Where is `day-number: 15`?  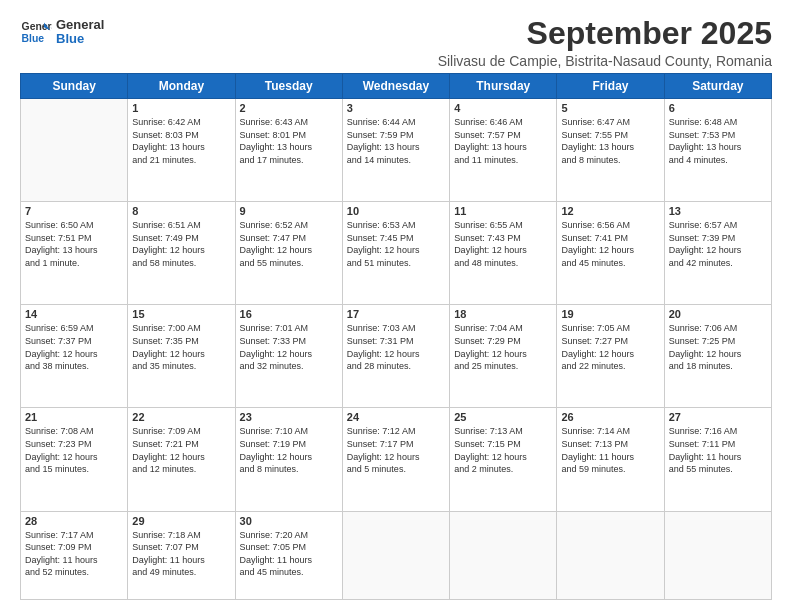
day-number: 15 is located at coordinates (181, 314).